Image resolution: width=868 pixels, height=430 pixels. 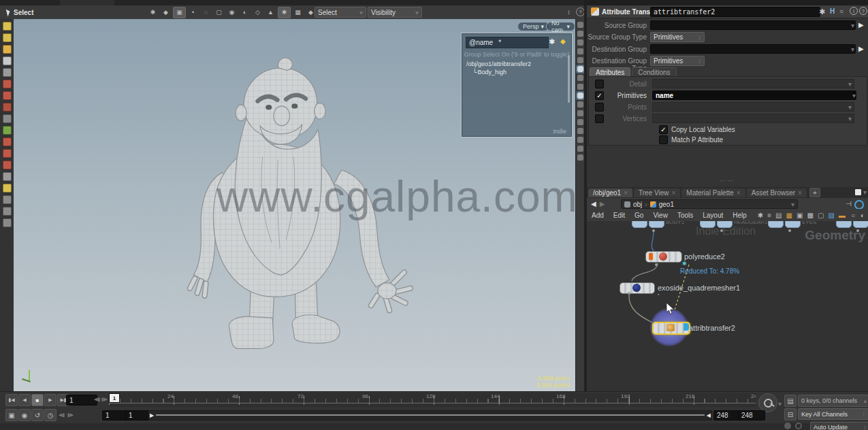 I want to click on note-icon: ▢, so click(x=821, y=215).